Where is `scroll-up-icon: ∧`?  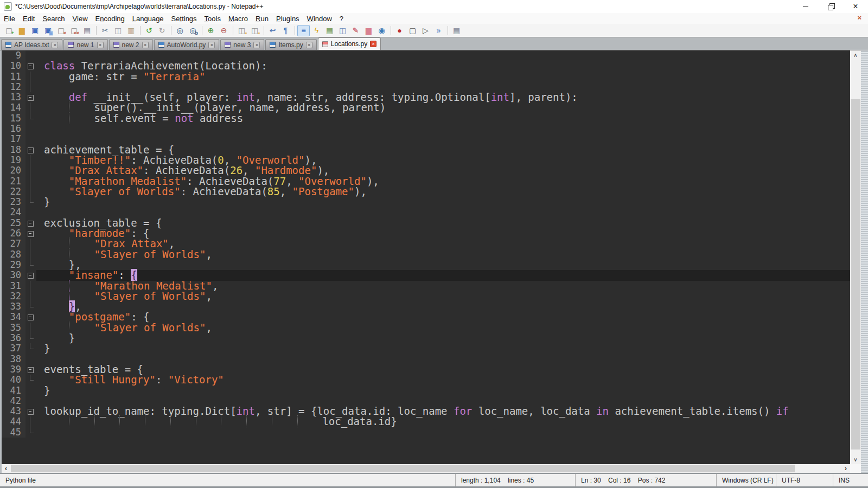 scroll-up-icon: ∧ is located at coordinates (856, 55).